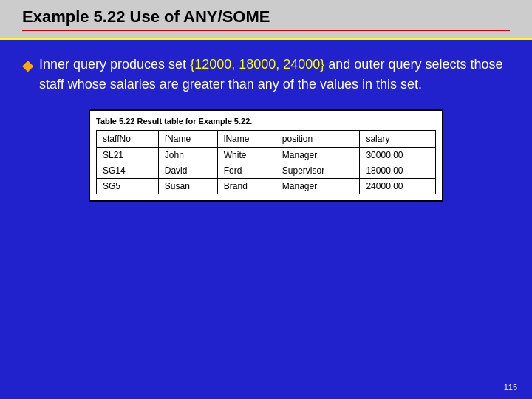 This screenshot has height=399, width=532. I want to click on table-caption-text: Result table for Example 5.22., so click(194, 121).